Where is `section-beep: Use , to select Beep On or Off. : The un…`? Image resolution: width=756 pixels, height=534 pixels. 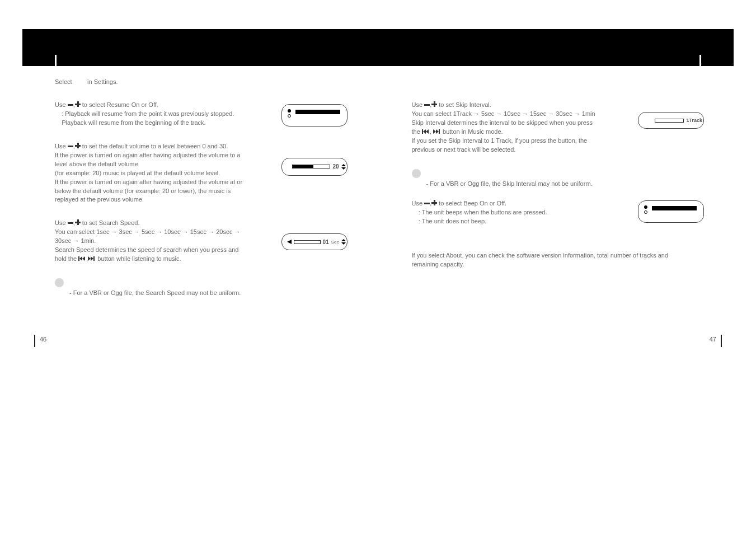 section-beep: Use , to select Beep On or Off. : The un… is located at coordinates (557, 213).